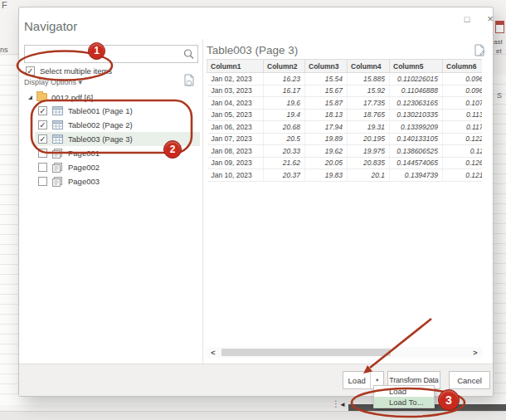 This screenshot has height=420, width=506. I want to click on column-header: Column5, so click(416, 66).